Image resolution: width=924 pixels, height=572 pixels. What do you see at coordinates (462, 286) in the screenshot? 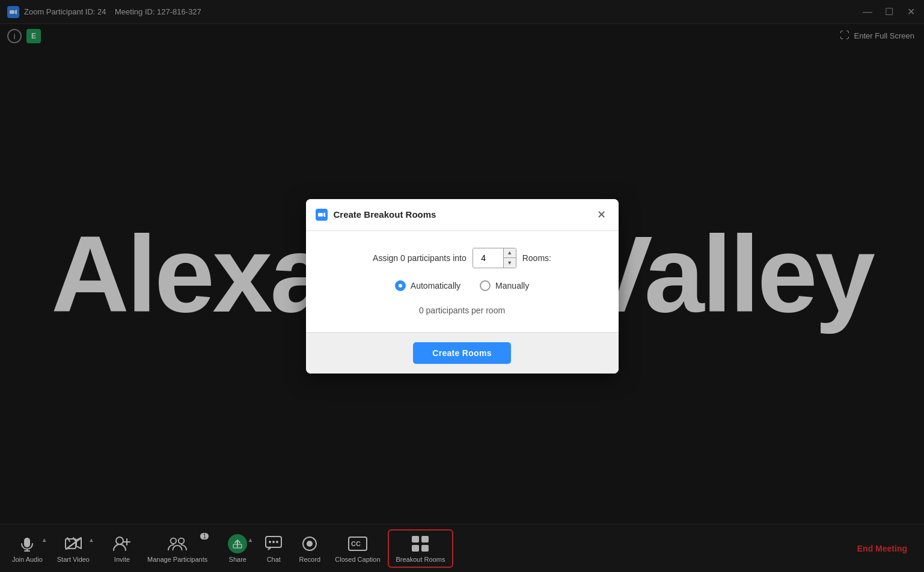
I see `assignment-mode-row: Automatically Manually` at bounding box center [462, 286].